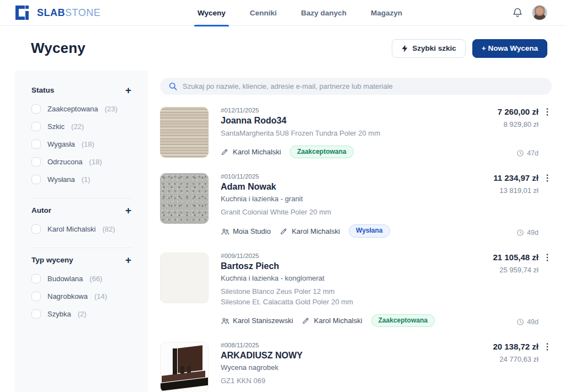 This screenshot has width=565, height=392. I want to click on filter-section-typ-wyceny: Typ wyceny + Budowlana (66) Nagrobkowa (…, so click(82, 290).